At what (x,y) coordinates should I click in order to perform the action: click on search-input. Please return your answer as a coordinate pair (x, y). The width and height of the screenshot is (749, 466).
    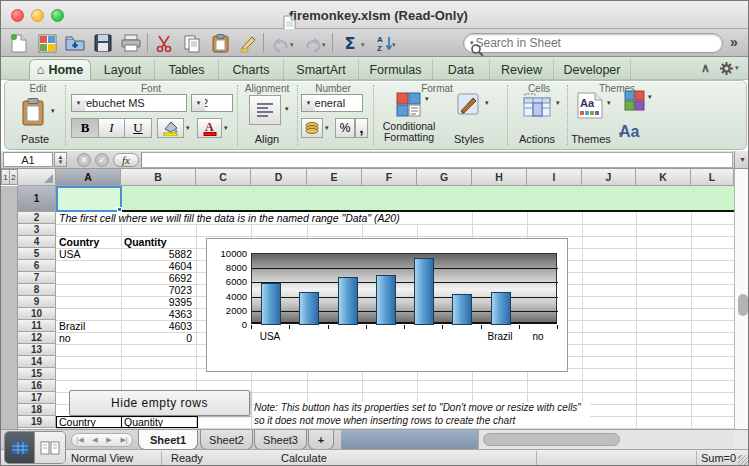
    Looking at the image, I should click on (579, 43).